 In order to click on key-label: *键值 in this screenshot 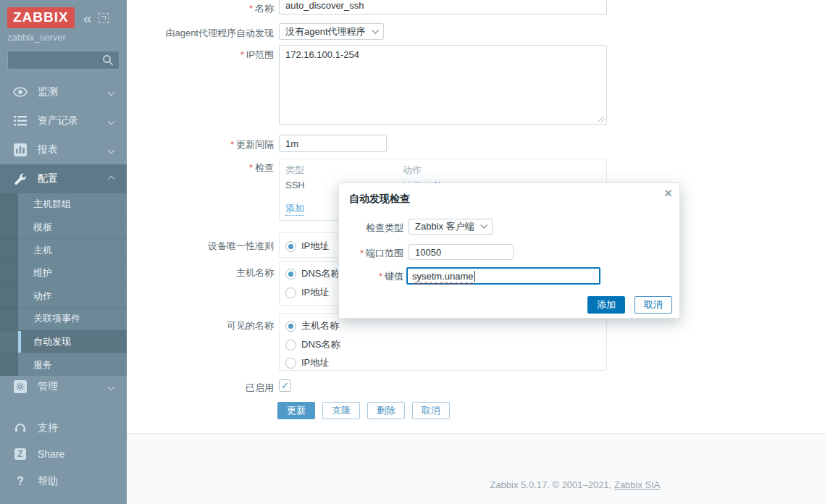, I will do `click(371, 277)`.